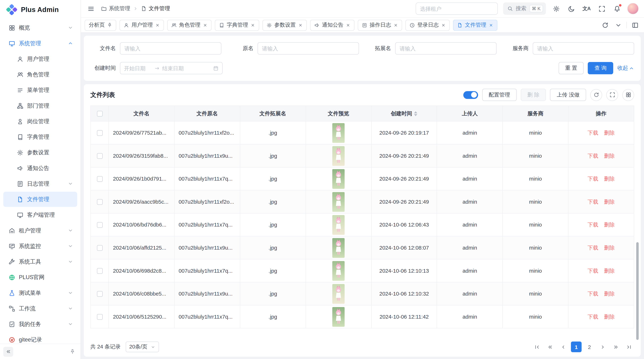 The width and height of the screenshot is (644, 359). I want to click on tab-options-button, so click(618, 25).